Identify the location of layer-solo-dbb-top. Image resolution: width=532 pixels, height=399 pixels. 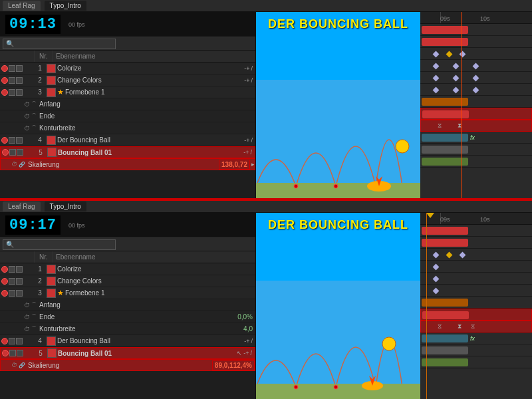
(12, 140).